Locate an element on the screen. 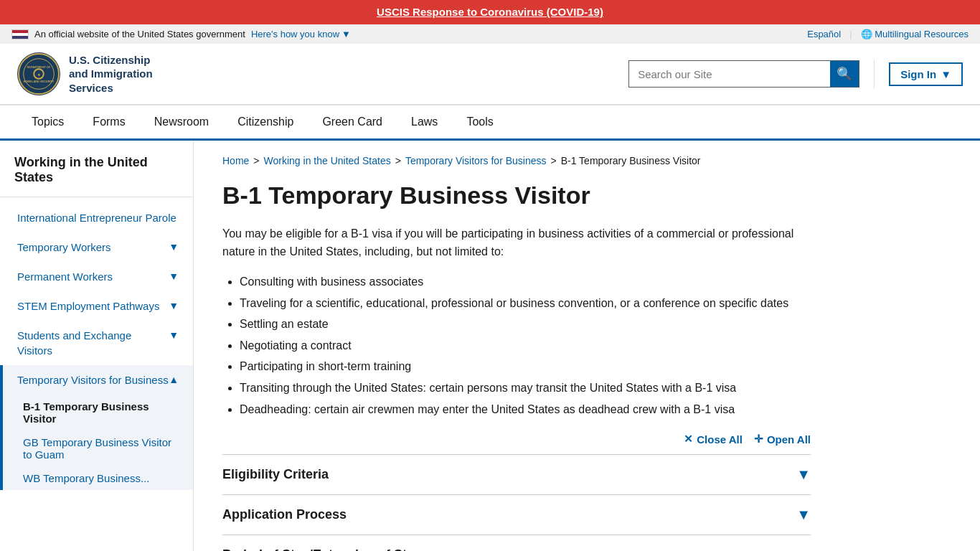  sidebar-item-temp-visitors: Temporary Visitors for Business ▲ is located at coordinates (98, 380).